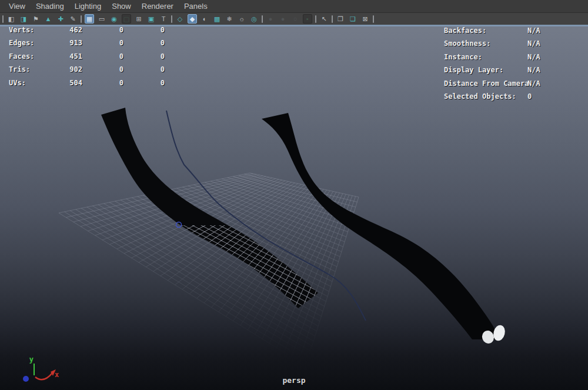 Image resolution: width=588 pixels, height=390 pixels. I want to click on hud-value: 504, so click(66, 83).